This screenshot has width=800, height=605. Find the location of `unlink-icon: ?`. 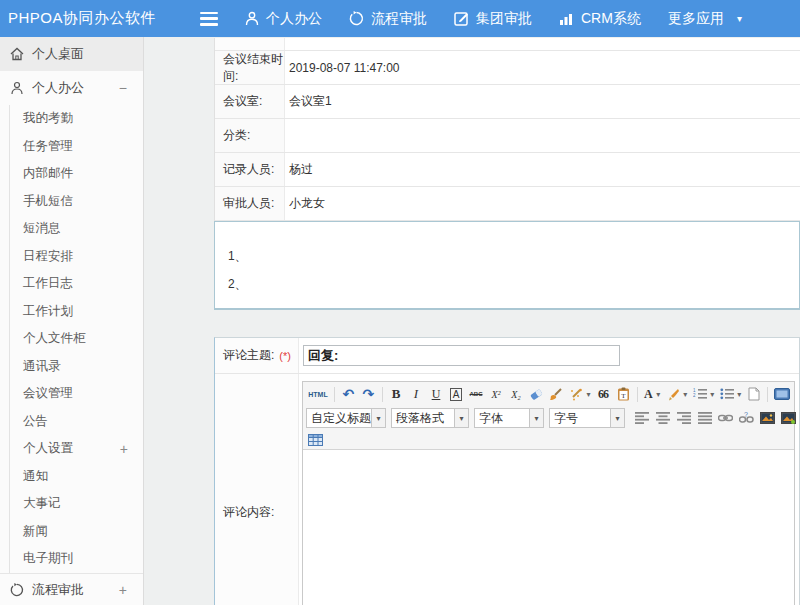

unlink-icon: ? is located at coordinates (746, 418).